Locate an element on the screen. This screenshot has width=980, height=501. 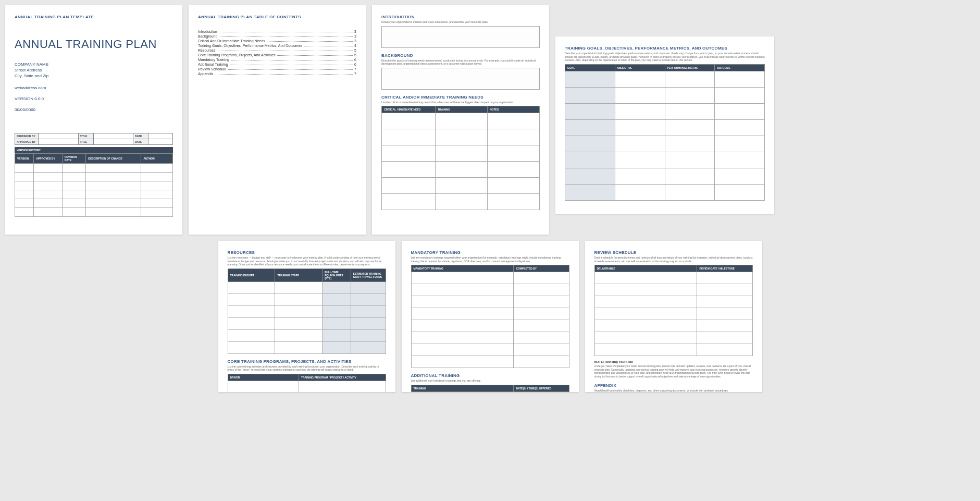
toc-line: Review Schedule7 is located at coordinates (277, 69).